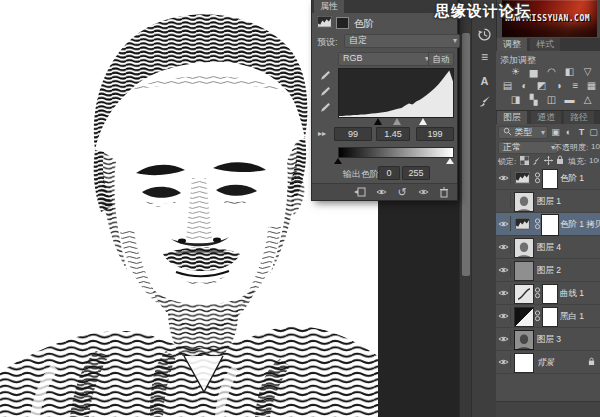 Image resolution: width=600 pixels, height=417 pixels. What do you see at coordinates (534, 72) in the screenshot?
I see `levels-icon: ▅` at bounding box center [534, 72].